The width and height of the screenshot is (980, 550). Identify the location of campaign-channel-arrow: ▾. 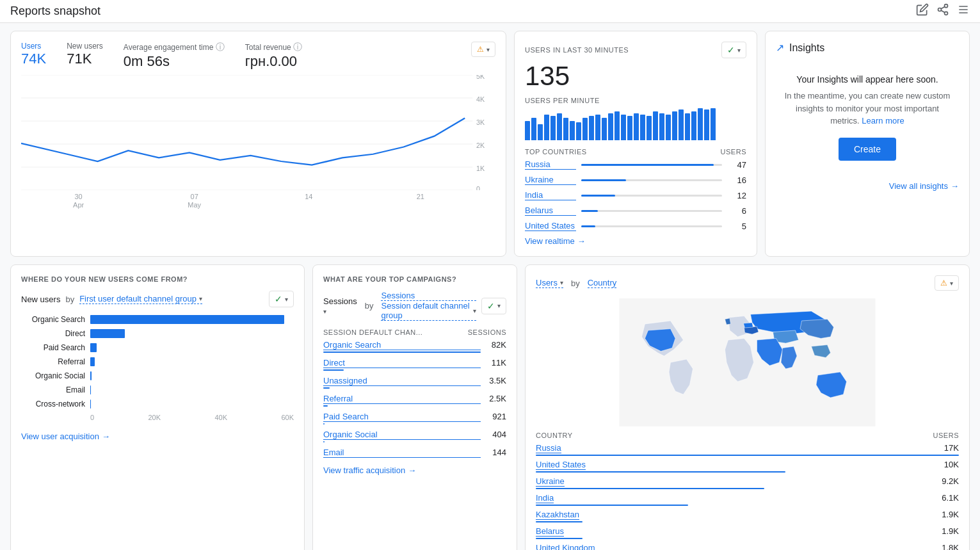
(475, 311).